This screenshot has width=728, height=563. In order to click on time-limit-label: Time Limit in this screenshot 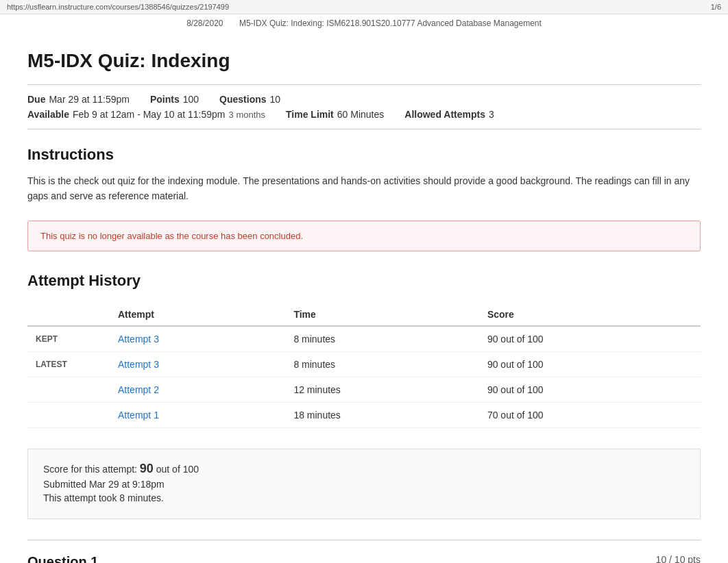, I will do `click(310, 114)`.